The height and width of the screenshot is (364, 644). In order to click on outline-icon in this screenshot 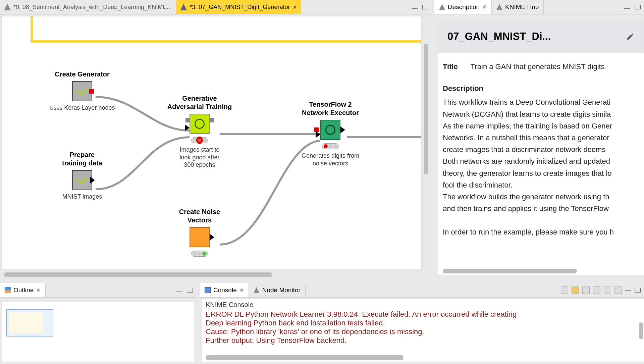, I will do `click(8, 290)`.